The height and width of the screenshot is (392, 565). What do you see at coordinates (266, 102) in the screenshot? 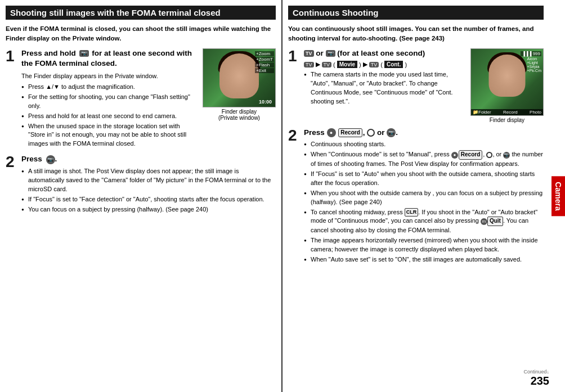
I see `finder-time: 10:00` at bounding box center [266, 102].